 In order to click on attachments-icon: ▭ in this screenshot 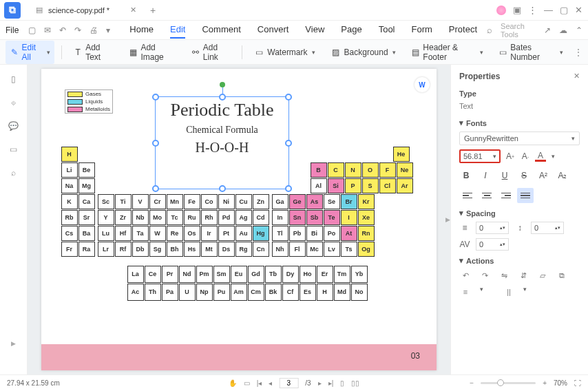, I will do `click(14, 149)`.